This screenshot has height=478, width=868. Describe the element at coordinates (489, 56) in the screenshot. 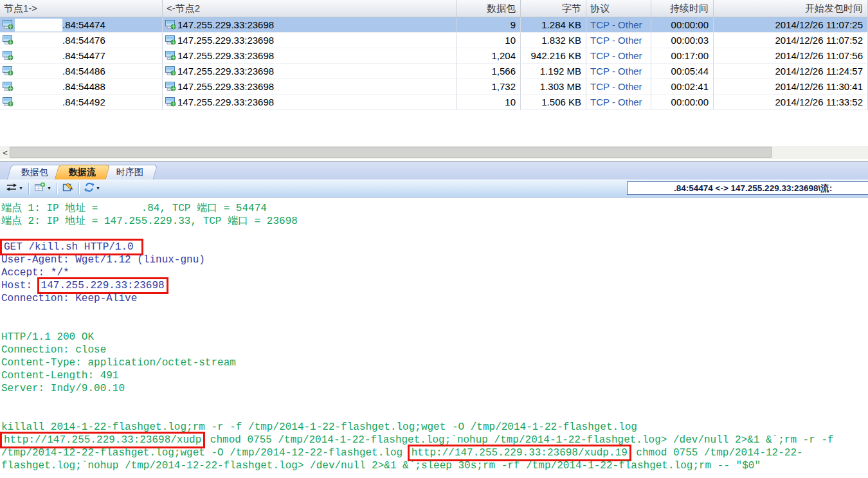

I see `packets-cell: 1,204` at that location.